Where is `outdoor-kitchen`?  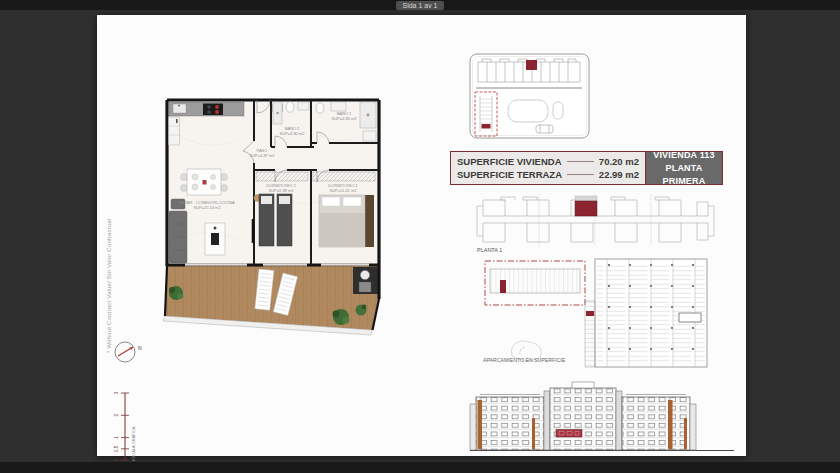 outdoor-kitchen is located at coordinates (366, 280).